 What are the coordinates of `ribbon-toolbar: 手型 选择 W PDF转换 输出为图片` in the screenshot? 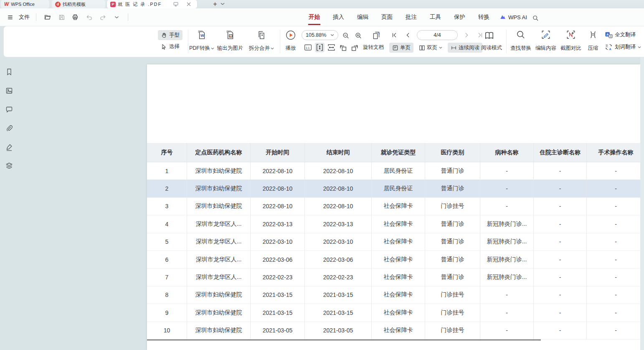 It's located at (322, 42).